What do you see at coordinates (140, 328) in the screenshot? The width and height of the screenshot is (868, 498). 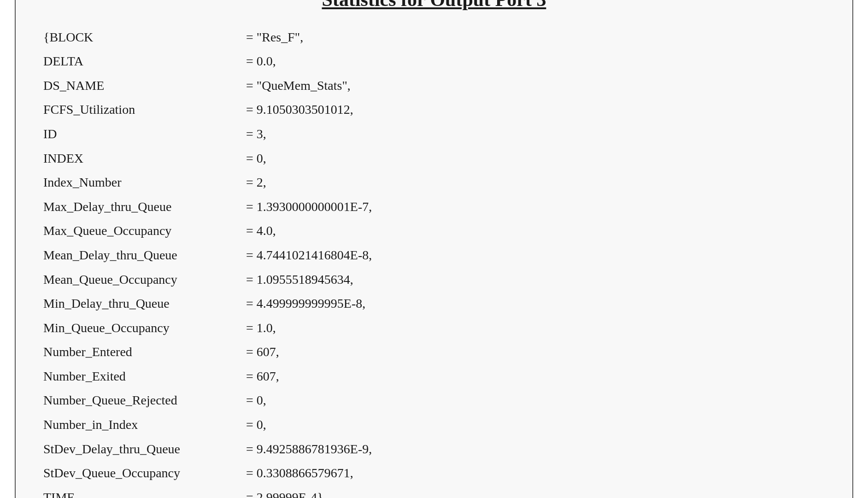 I see `stat-key: Min_Queue_Occupancy` at bounding box center [140, 328].